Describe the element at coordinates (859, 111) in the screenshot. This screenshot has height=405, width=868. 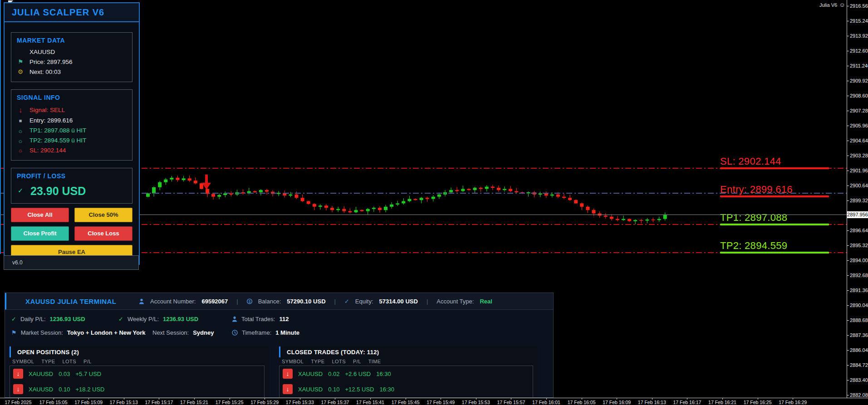
I see `price-tick-label: 2907.280` at that location.